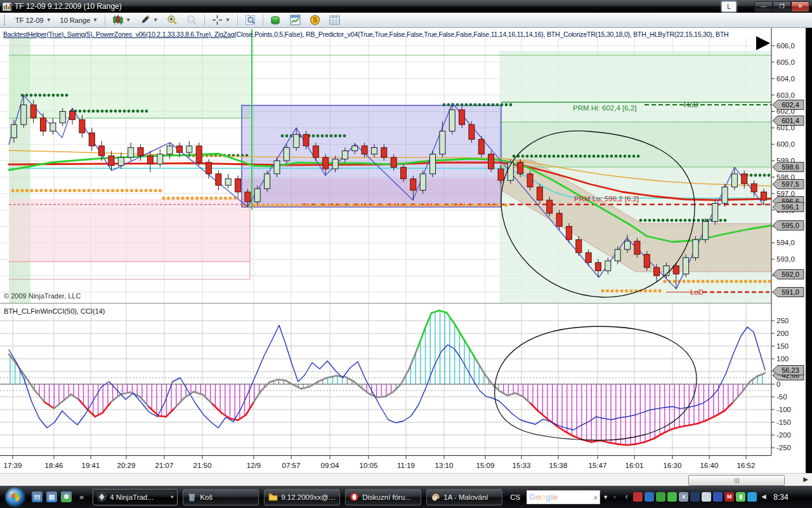 This screenshot has width=812, height=508. Describe the element at coordinates (6, 20) in the screenshot. I see `toolbar-grip` at that location.